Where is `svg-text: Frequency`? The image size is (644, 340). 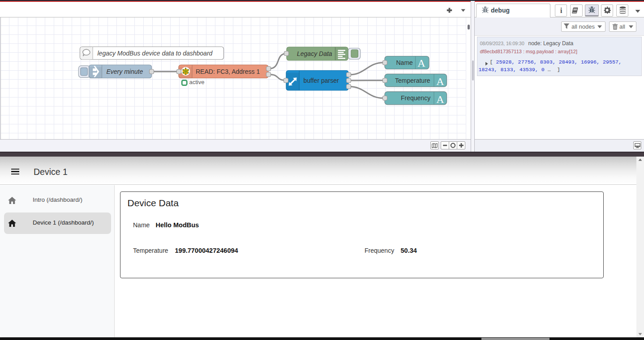 svg-text: Frequency is located at coordinates (416, 98).